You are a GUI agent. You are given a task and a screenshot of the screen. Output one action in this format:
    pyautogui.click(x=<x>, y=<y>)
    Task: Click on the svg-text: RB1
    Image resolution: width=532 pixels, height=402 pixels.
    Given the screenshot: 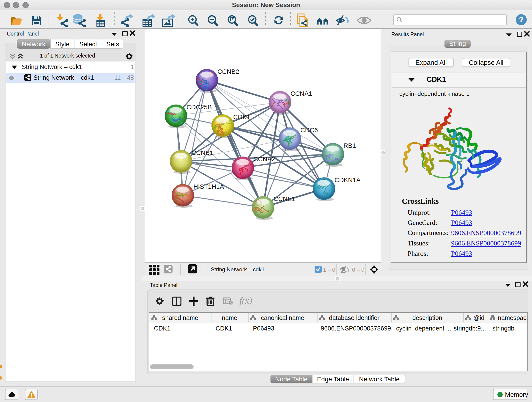 What is the action you would take?
    pyautogui.click(x=350, y=146)
    